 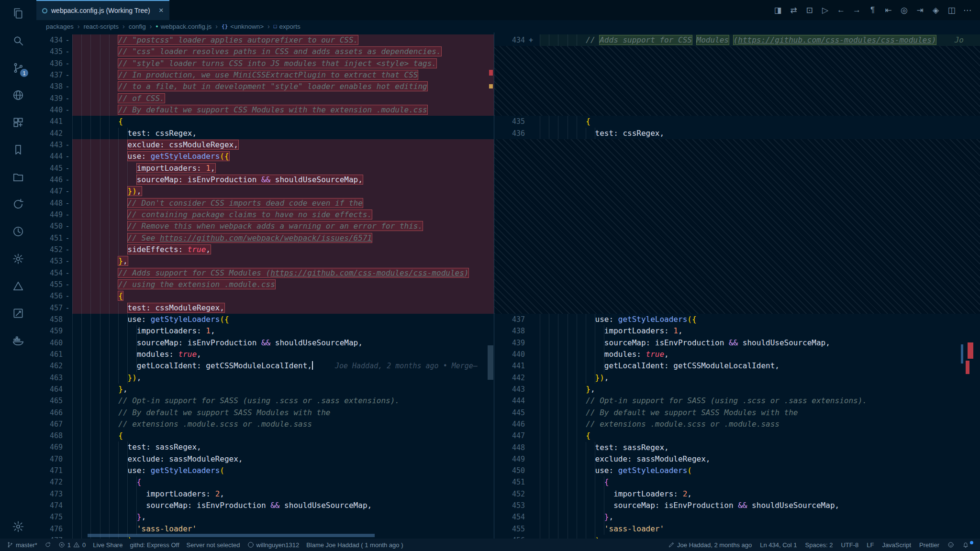 What do you see at coordinates (18, 286) in the screenshot?
I see `triangle-icon` at bounding box center [18, 286].